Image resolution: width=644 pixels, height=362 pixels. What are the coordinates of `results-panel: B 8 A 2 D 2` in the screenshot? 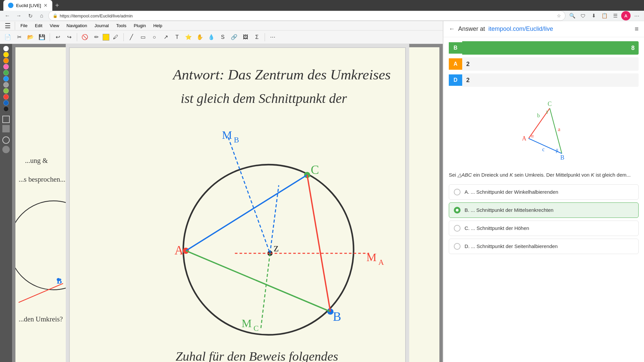 It's located at (544, 65).